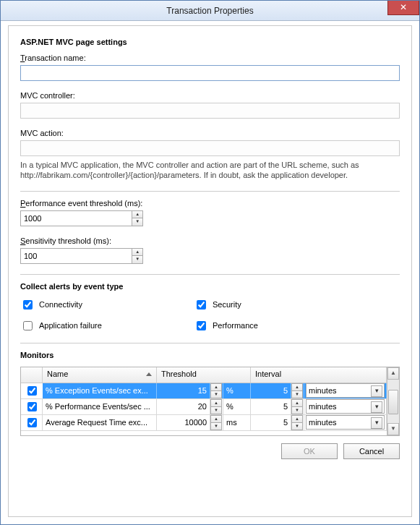  Describe the element at coordinates (100, 406) in the screenshot. I see `row-name: % Performance Events/sec ...` at that location.